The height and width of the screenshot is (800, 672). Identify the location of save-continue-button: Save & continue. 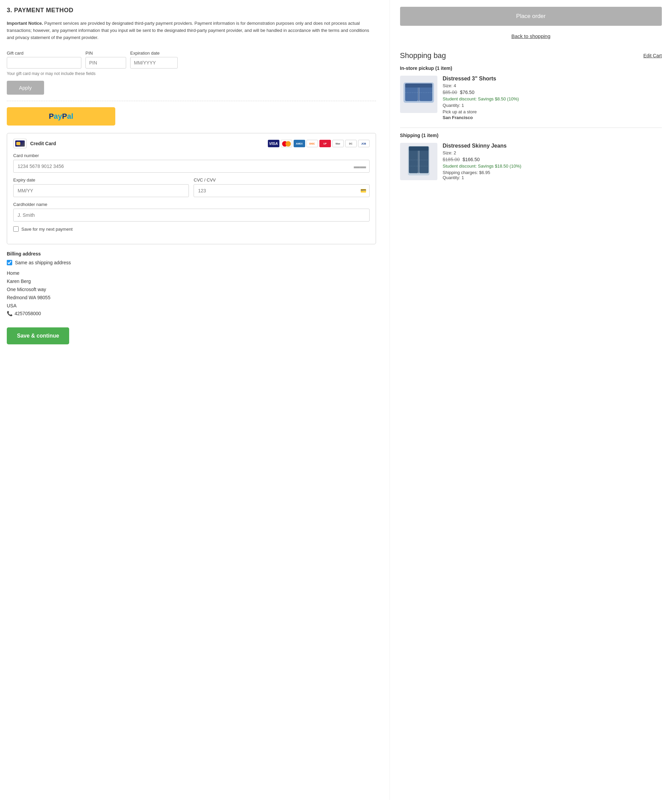
(38, 336).